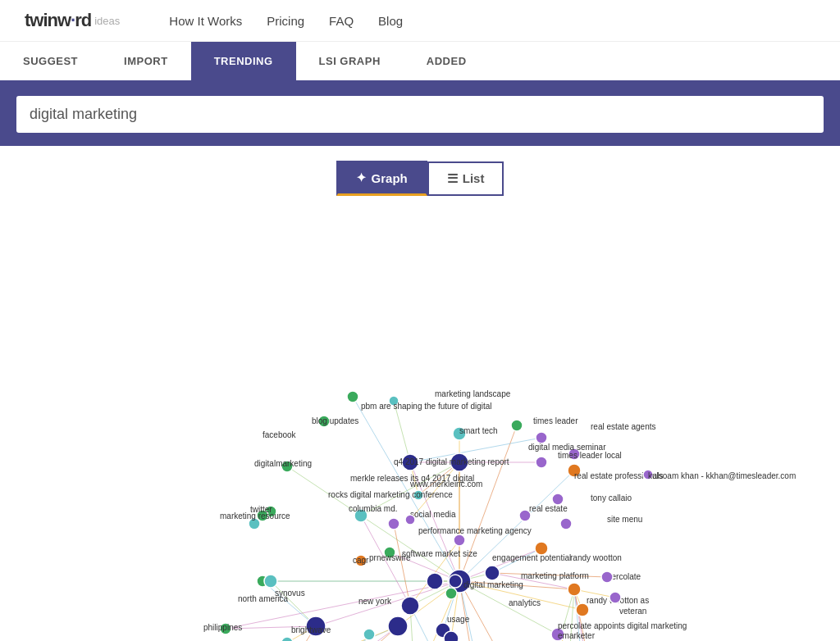 Image resolution: width=840 pixels, height=641 pixels. I want to click on node-label: usage, so click(459, 620).